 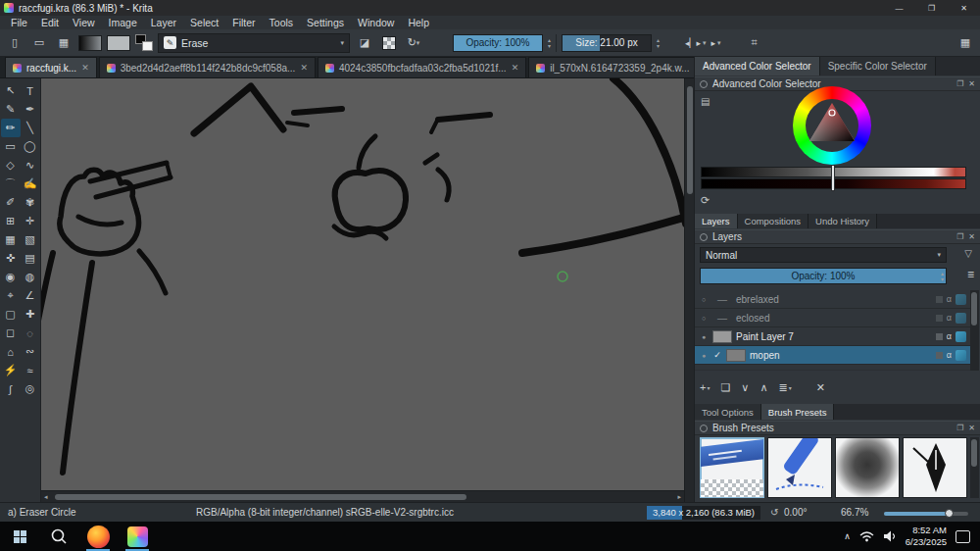 I want to click on tool-multibrush-icon: ✾, so click(x=30, y=202).